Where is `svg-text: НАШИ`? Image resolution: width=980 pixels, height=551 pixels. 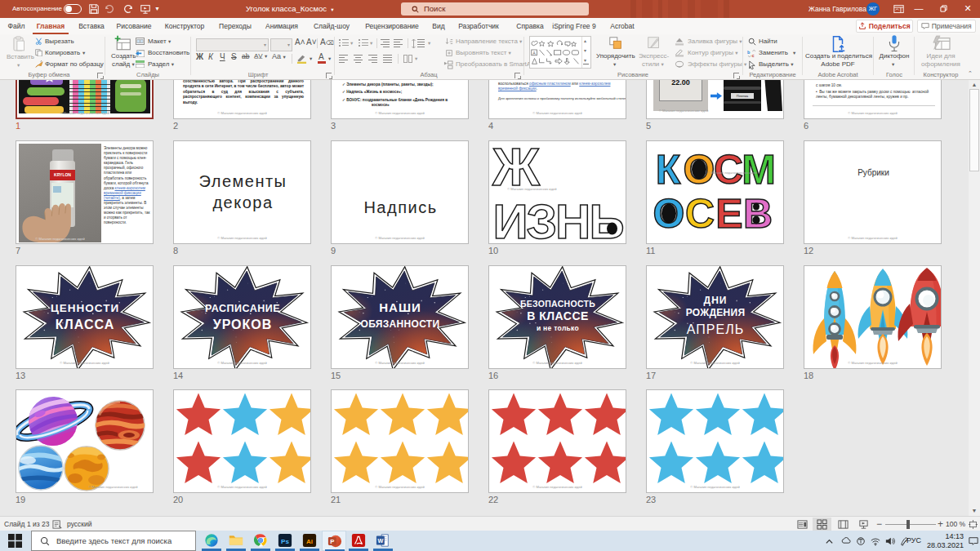
svg-text: НАШИ is located at coordinates (400, 307).